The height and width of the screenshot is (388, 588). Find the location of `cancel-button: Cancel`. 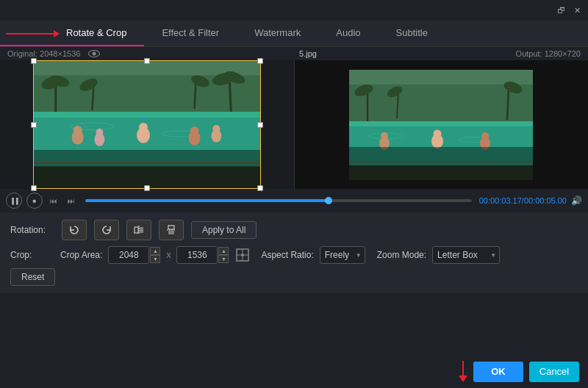

cancel-button: Cancel is located at coordinates (554, 372).